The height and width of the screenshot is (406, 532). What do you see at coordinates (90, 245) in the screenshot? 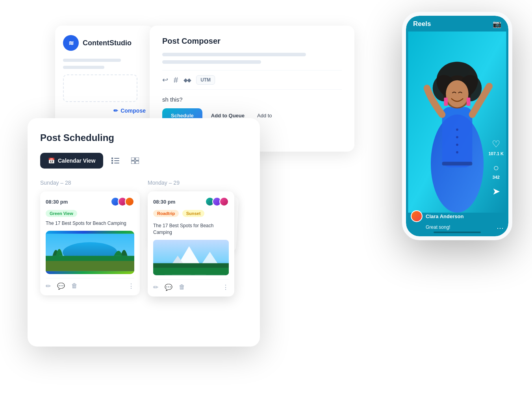
I see `sunday-column: Sunday – 28 08:30 pm Green View` at bounding box center [90, 245].